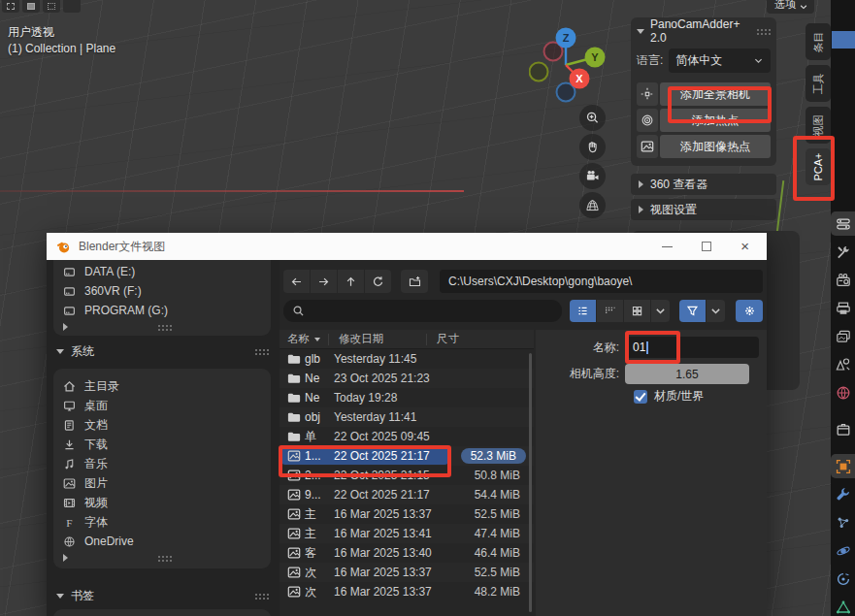 The height and width of the screenshot is (616, 855). Describe the element at coordinates (51, 6) in the screenshot. I see `select-subtract-icon` at that location.